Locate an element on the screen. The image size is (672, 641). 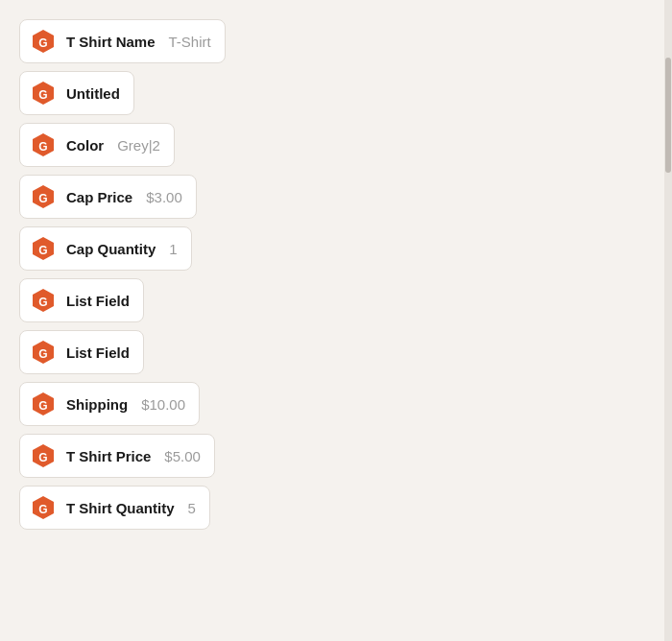
field-label-cap-quantity: Cap Quantity is located at coordinates (111, 249).